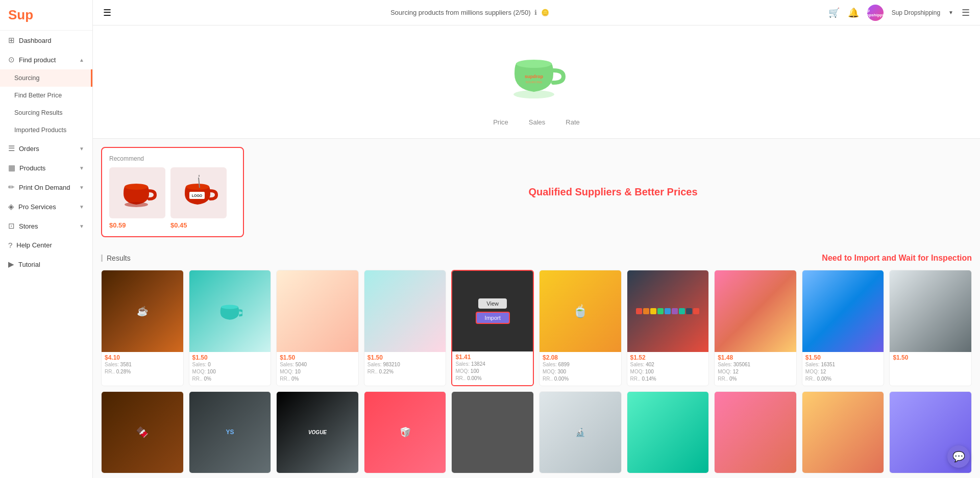 Image resolution: width=980 pixels, height=478 pixels. What do you see at coordinates (755, 372) in the screenshot?
I see `card-meta: MOQ: 12` at bounding box center [755, 372].